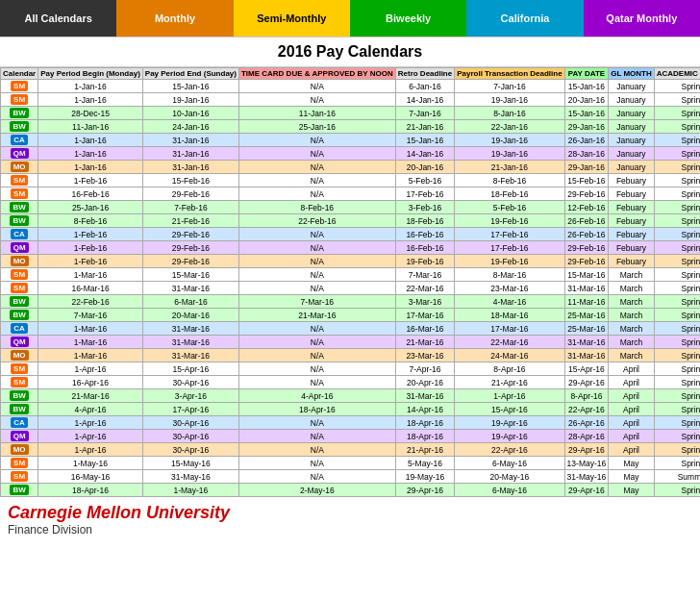  What do you see at coordinates (90, 167) in the screenshot?
I see `table-cell: 1-Jan-16` at bounding box center [90, 167].